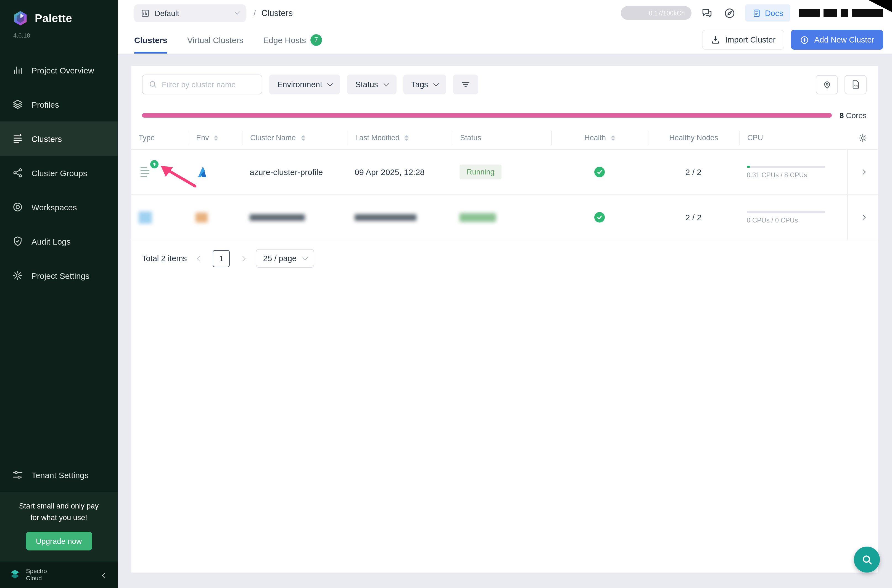 This screenshot has height=588, width=892. Describe the element at coordinates (316, 40) in the screenshot. I see `edge-hosts-count-badge: 7` at that location.